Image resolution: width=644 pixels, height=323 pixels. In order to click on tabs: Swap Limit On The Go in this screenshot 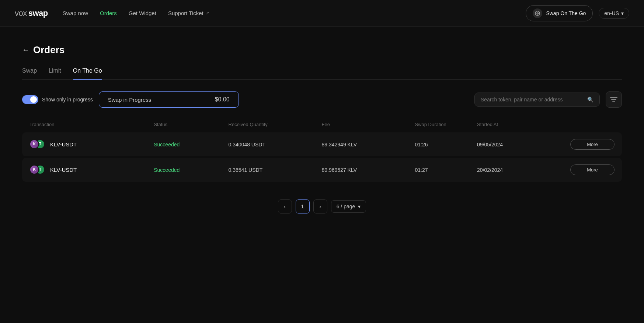, I will do `click(322, 74)`.